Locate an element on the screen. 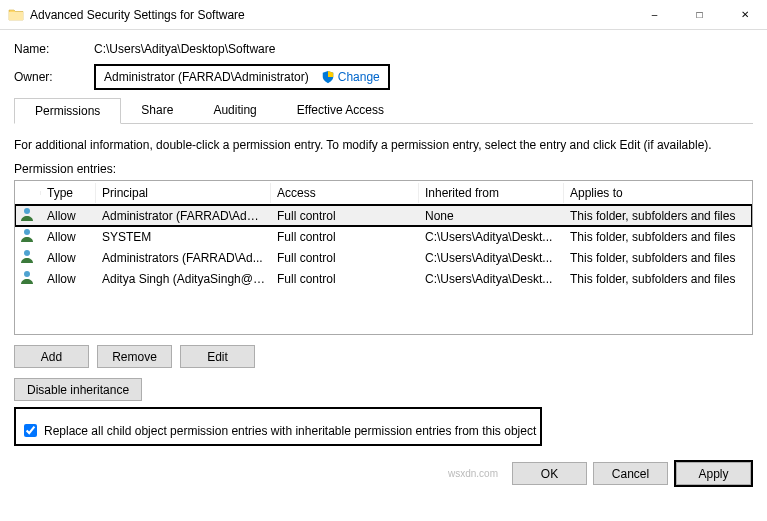  minimize-button: – is located at coordinates (654, 14).